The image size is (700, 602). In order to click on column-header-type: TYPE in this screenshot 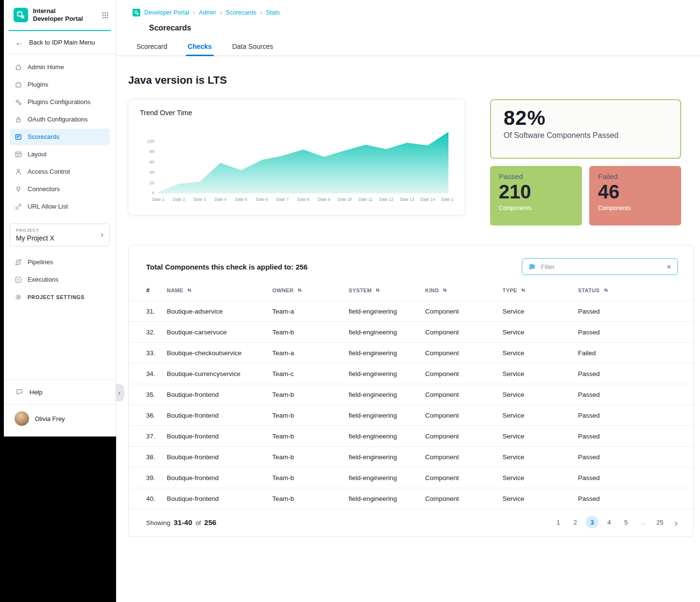, I will do `click(535, 291)`.